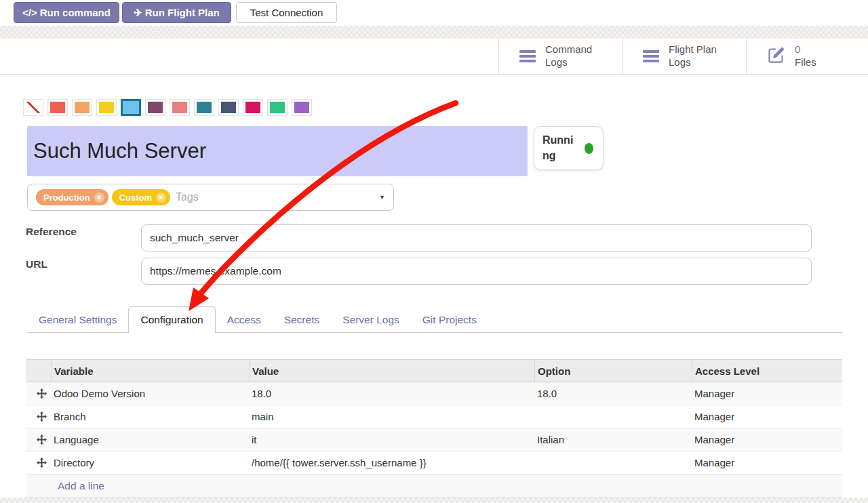 The width and height of the screenshot is (868, 503). Describe the element at coordinates (287, 12) in the screenshot. I see `test-connection-label: Test Connection` at that location.